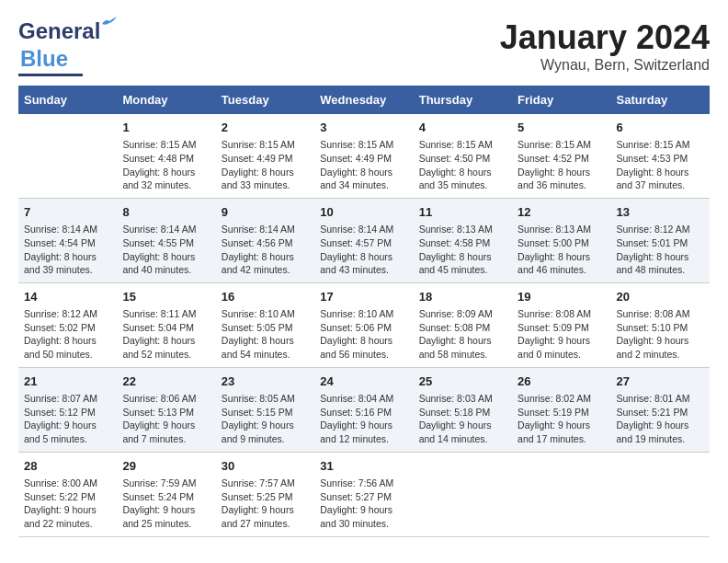 The height and width of the screenshot is (563, 728). What do you see at coordinates (265, 213) in the screenshot?
I see `day-number: 9` at bounding box center [265, 213].